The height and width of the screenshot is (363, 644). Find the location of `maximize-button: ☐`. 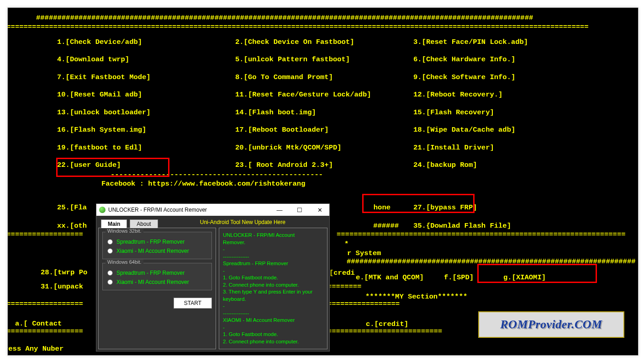

maximize-button: ☐ is located at coordinates (300, 210).